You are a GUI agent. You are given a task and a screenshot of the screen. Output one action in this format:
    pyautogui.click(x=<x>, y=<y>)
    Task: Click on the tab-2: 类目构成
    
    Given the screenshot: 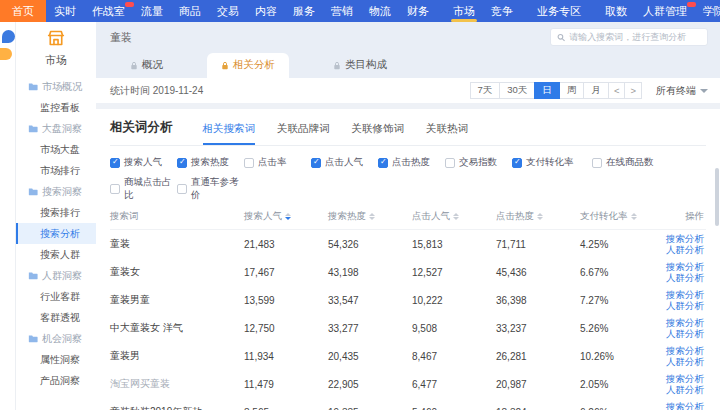 What is the action you would take?
    pyautogui.click(x=360, y=66)
    